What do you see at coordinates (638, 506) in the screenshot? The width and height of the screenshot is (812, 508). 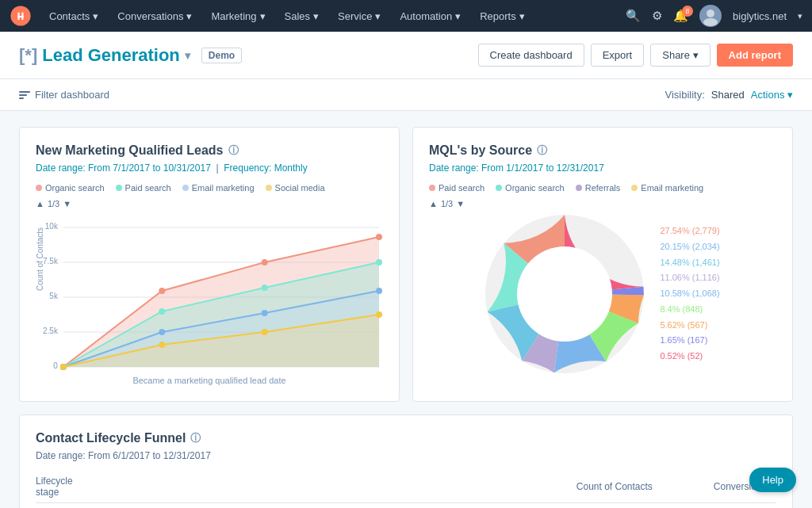 I see `funnel-count-lead` at bounding box center [638, 506].